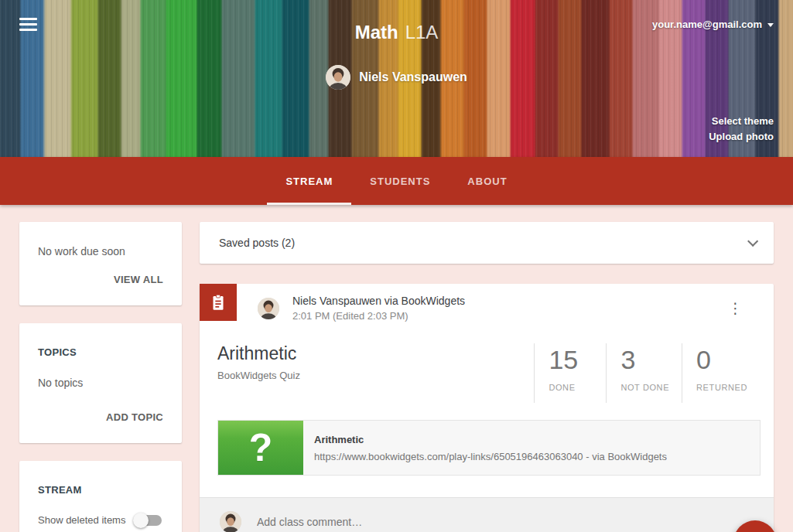 The height and width of the screenshot is (532, 793). Describe the element at coordinates (771, 25) in the screenshot. I see `caret-down-icon` at that location.